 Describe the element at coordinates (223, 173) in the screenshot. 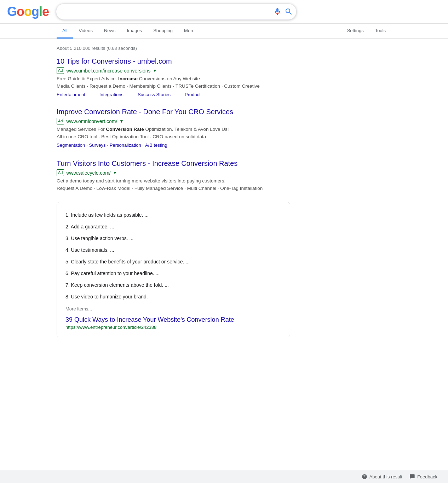

I see `ad-3-url-row: Ad www.salecycle.com/ ▼` at that location.